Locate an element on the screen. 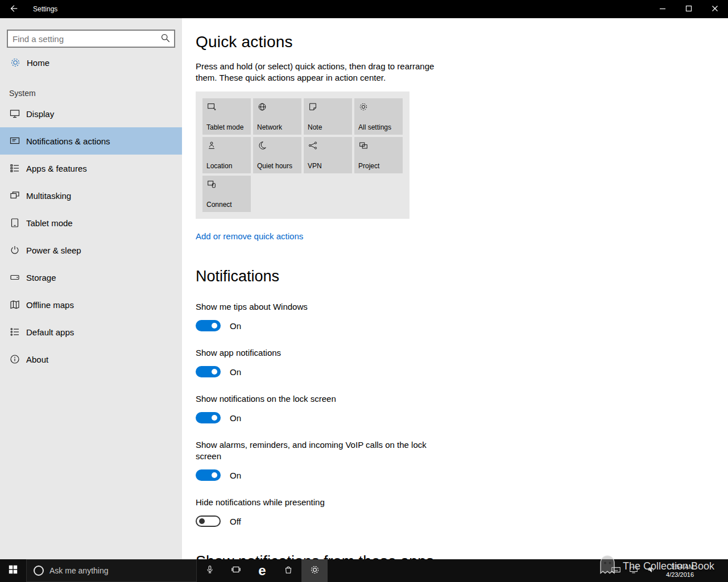 Image resolution: width=728 pixels, height=582 pixels. back-button is located at coordinates (14, 9).